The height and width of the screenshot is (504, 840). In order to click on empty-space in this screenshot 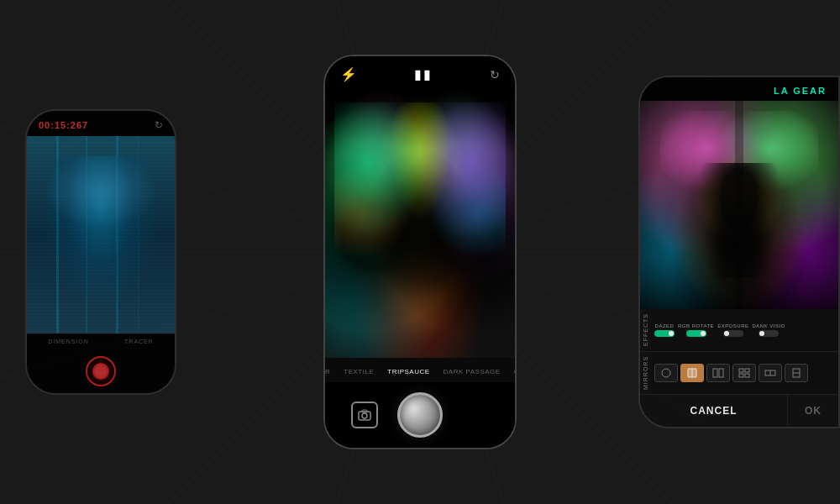, I will do `click(475, 415)`.